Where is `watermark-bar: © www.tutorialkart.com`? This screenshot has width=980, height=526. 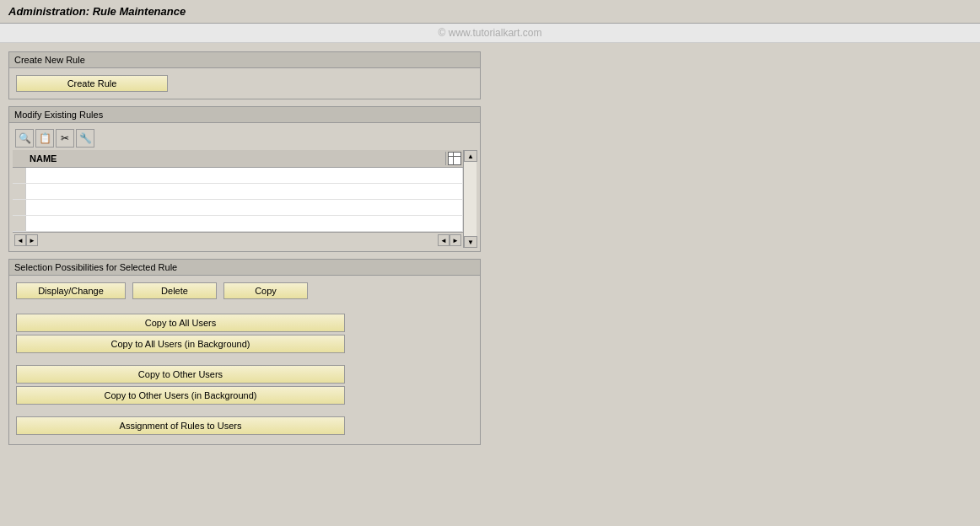 watermark-bar: © www.tutorialkart.com is located at coordinates (490, 34).